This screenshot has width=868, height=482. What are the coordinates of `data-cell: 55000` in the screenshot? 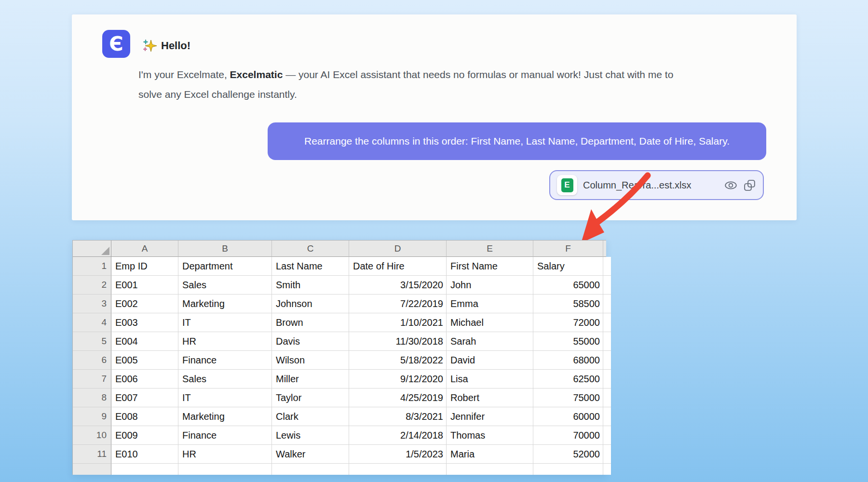 It's located at (568, 341).